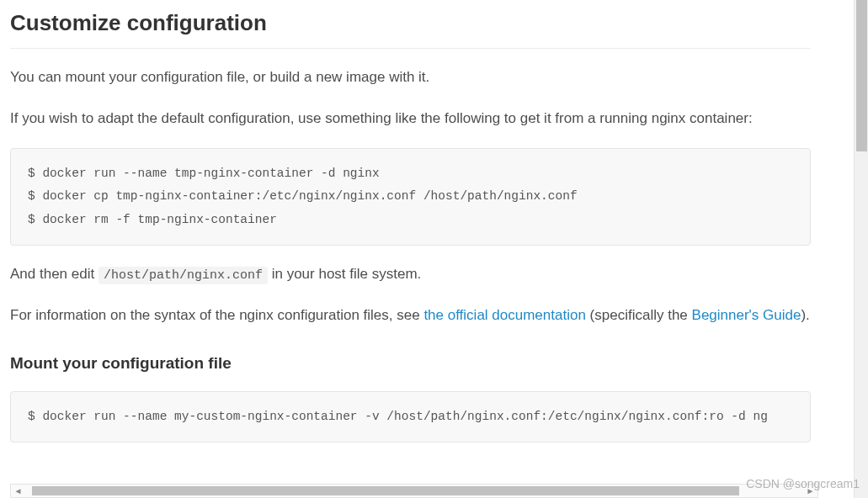 The image size is (868, 498). Describe the element at coordinates (217, 315) in the screenshot. I see `text-segment: For information on the syntax of the ngi…` at that location.